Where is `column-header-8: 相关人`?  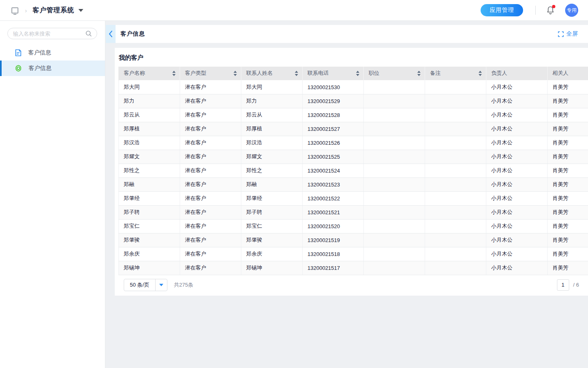 column-header-8: 相关人 is located at coordinates (568, 74).